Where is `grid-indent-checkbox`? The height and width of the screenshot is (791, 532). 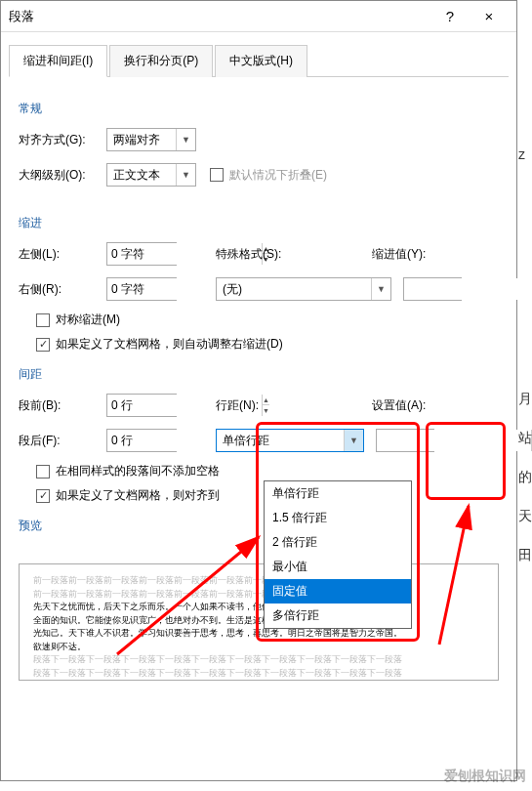
grid-indent-checkbox is located at coordinates (43, 345).